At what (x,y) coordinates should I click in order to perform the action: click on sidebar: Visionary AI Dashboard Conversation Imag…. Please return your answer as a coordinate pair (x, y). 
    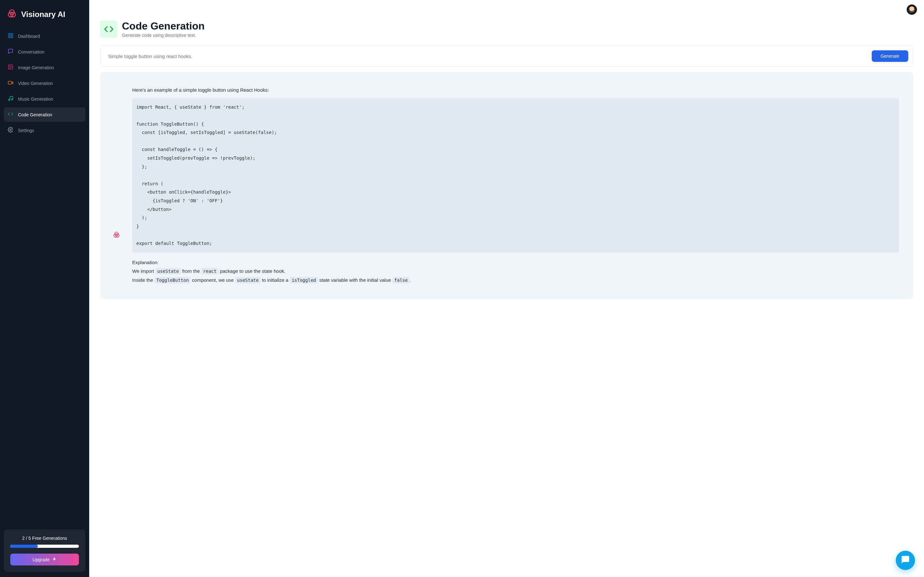
    Looking at the image, I should click on (45, 288).